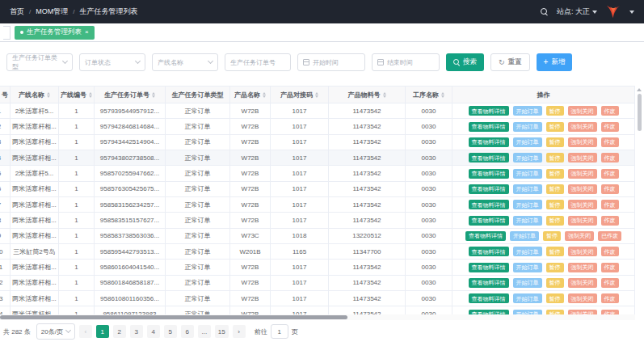 The height and width of the screenshot is (363, 644). Describe the element at coordinates (250, 95) in the screenshot. I see `column-header-product-name: 产品名称` at that location.